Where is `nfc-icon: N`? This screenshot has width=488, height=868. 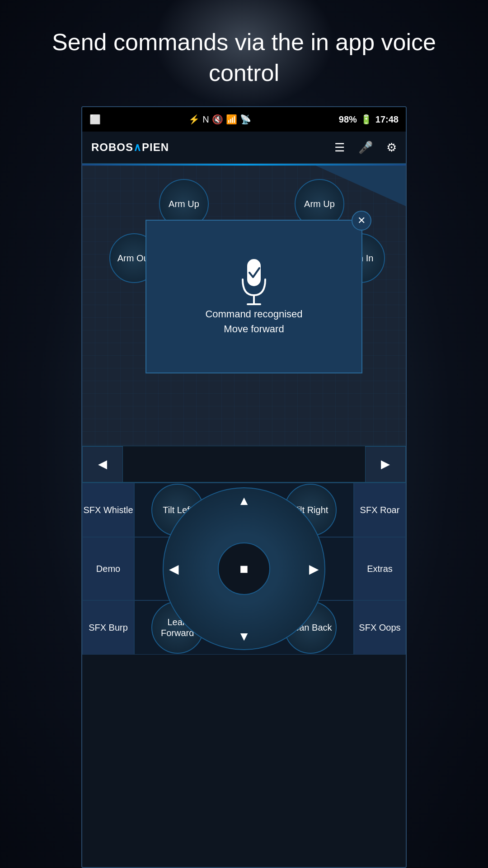 nfc-icon: N is located at coordinates (206, 119).